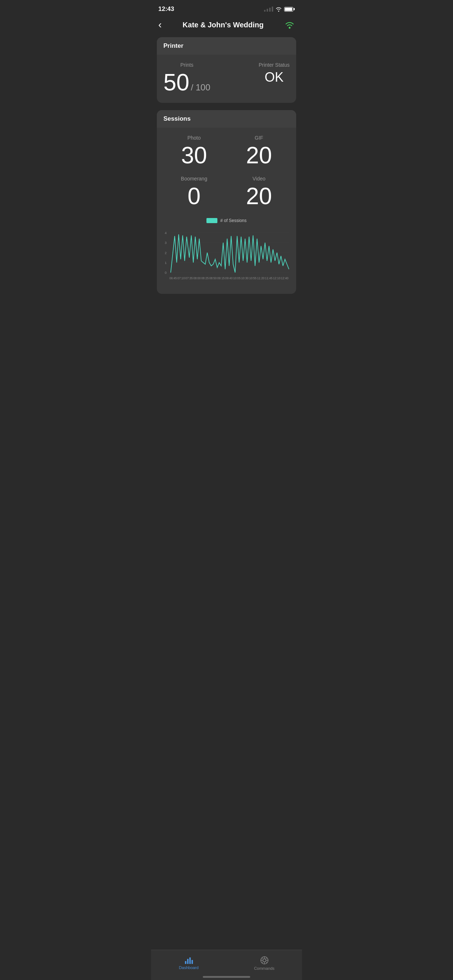 The image size is (453, 980). What do you see at coordinates (274, 77) in the screenshot?
I see `printer-status-value: OK` at bounding box center [274, 77].